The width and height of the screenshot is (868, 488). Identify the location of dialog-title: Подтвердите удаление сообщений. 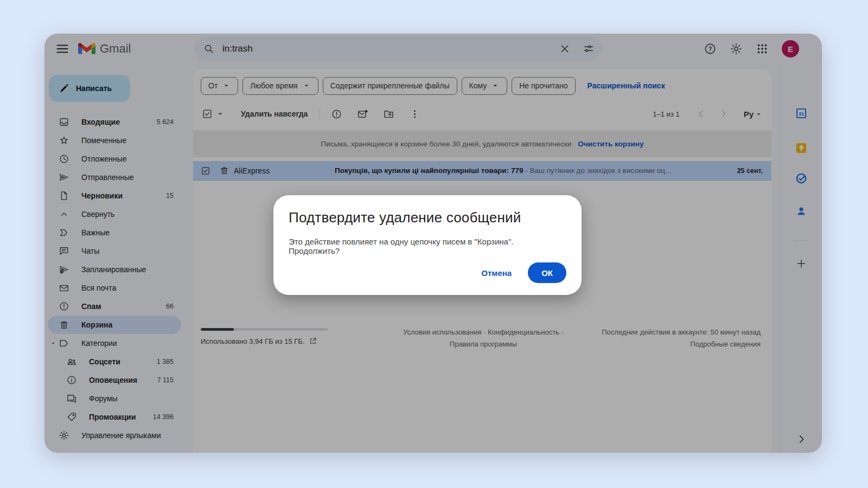
(427, 218).